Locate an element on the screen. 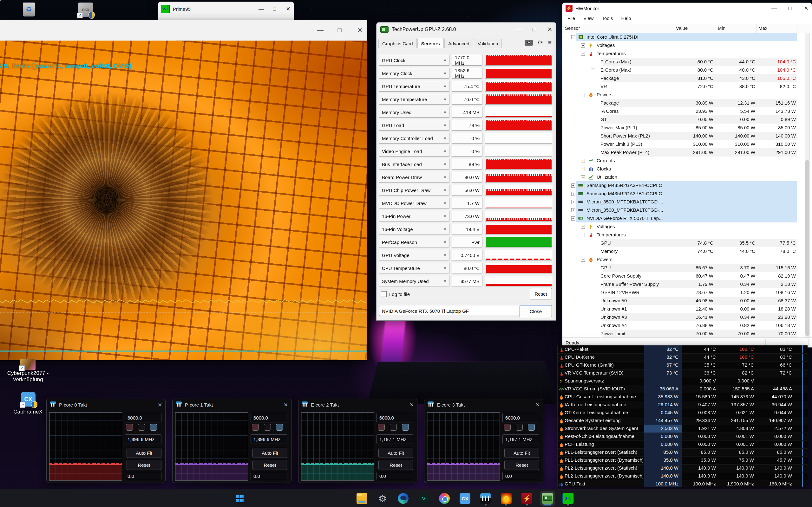 The image size is (812, 507). gpuz-titlebar: TechPowerUp GPU-Z 2.68.0 — □ ✕ is located at coordinates (466, 30).